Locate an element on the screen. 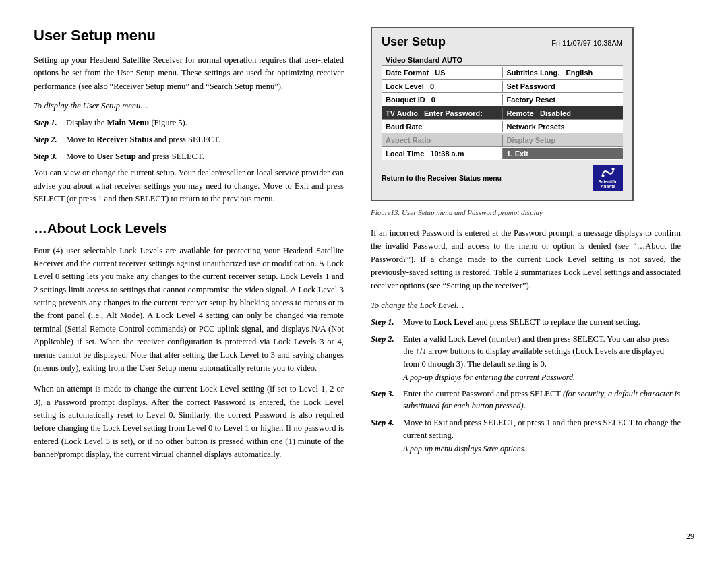  change-step-2-content: Enter a valid Lock Level (number) and th… is located at coordinates (542, 358).